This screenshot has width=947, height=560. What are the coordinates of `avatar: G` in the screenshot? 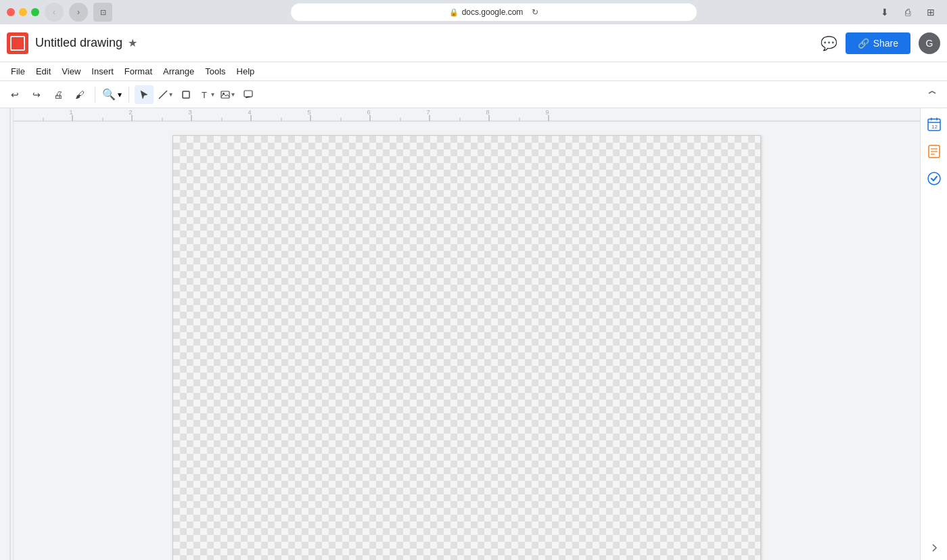 It's located at (929, 43).